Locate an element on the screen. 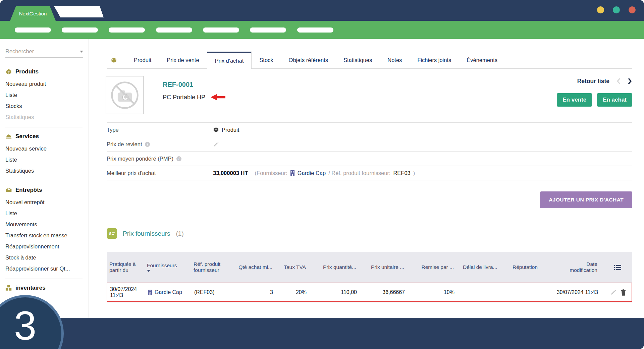 The width and height of the screenshot is (644, 349). sidebar-item-liste-entrepots: Liste is located at coordinates (45, 213).